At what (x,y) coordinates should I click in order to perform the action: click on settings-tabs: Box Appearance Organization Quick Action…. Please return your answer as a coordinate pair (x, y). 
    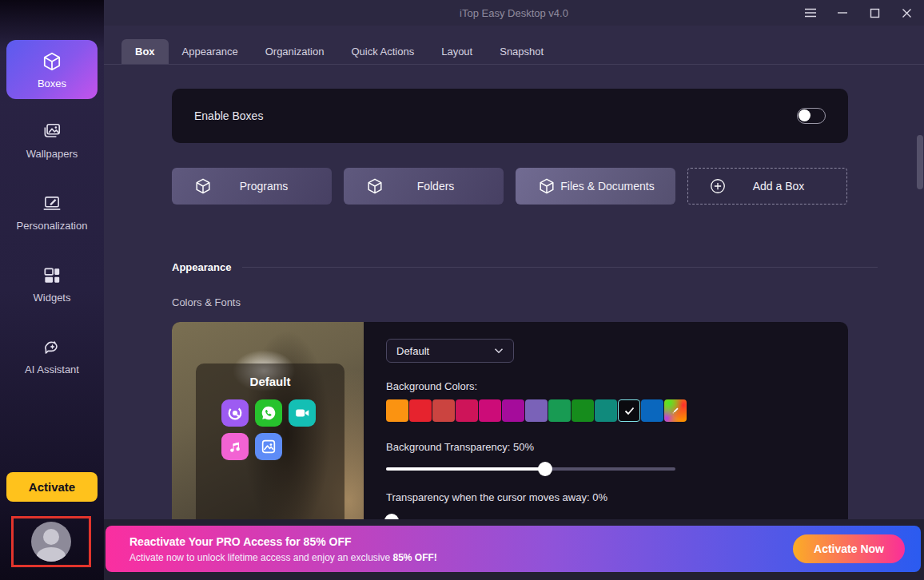
    Looking at the image, I should click on (514, 51).